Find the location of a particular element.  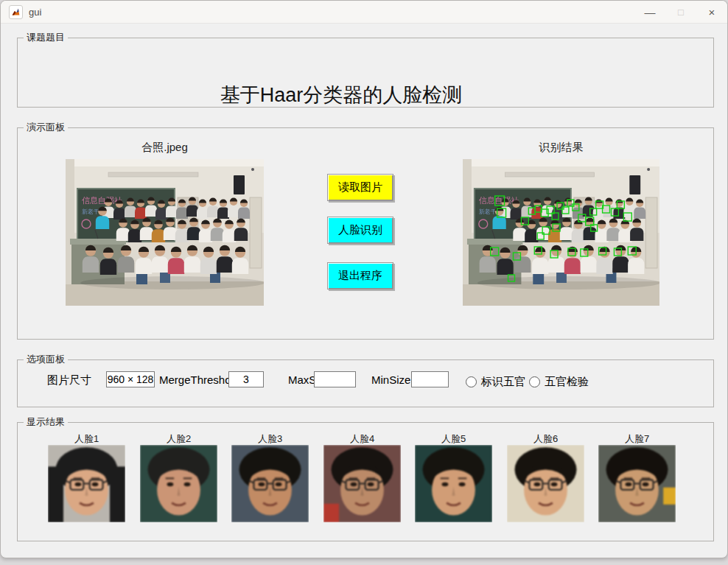

page-title: 基于Haar分类器的人脸检测 is located at coordinates (341, 95).